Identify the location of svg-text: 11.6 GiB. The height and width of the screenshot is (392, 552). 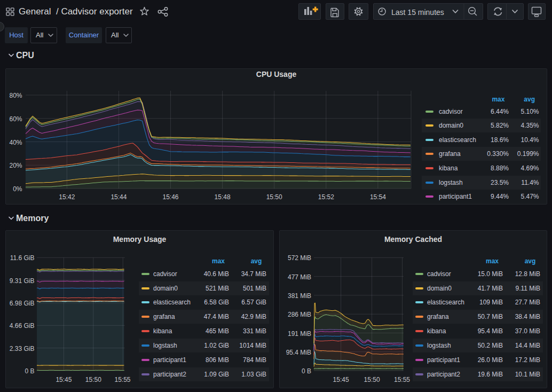
(22, 258).